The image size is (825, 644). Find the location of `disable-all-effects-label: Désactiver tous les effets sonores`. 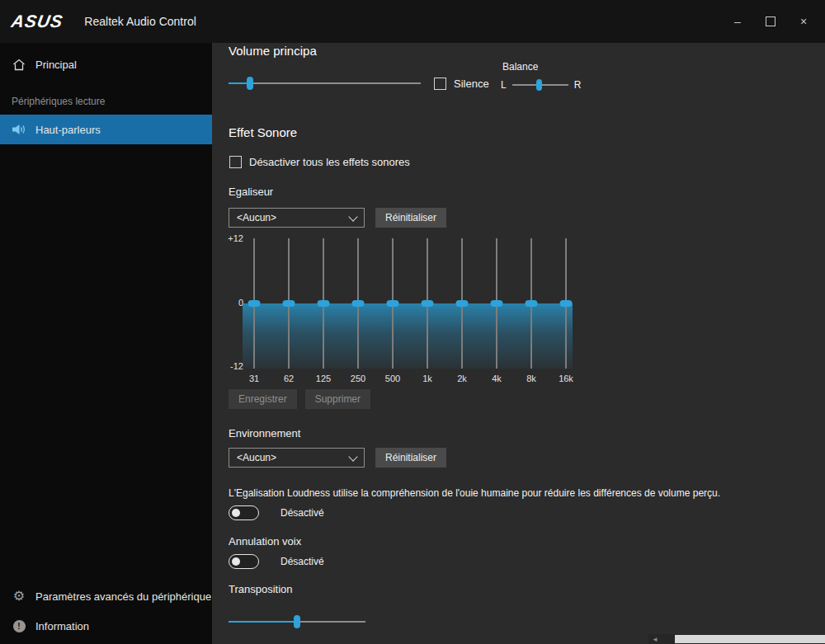

disable-all-effects-label: Désactiver tous les effets sonores is located at coordinates (330, 162).